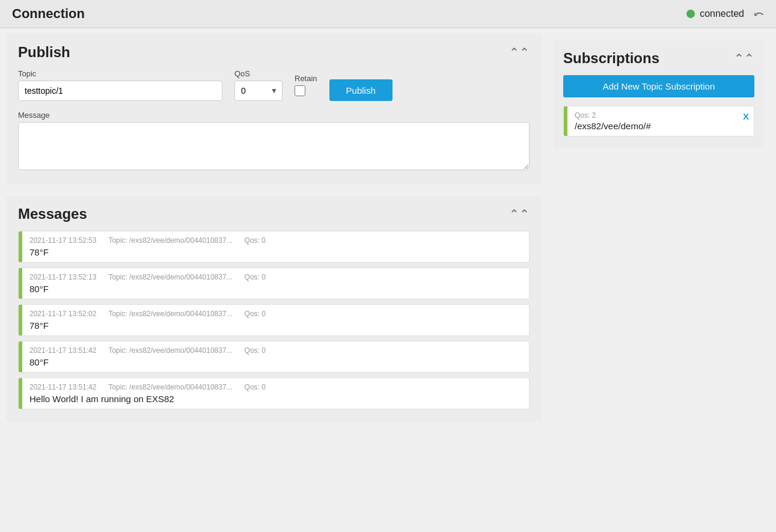 The image size is (776, 532). Describe the element at coordinates (715, 14) in the screenshot. I see `connection-status: connected` at that location.